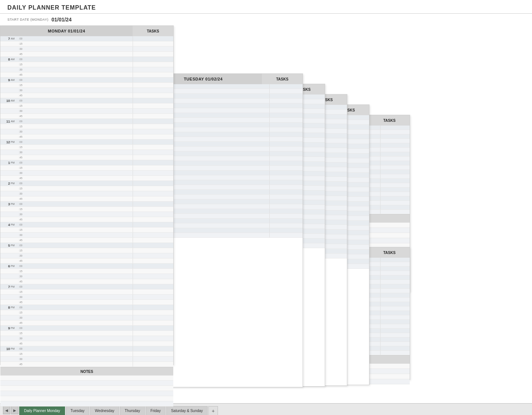  What do you see at coordinates (28, 20) in the screenshot?
I see `start-date-label: START DATE (MONDAY)` at bounding box center [28, 20].